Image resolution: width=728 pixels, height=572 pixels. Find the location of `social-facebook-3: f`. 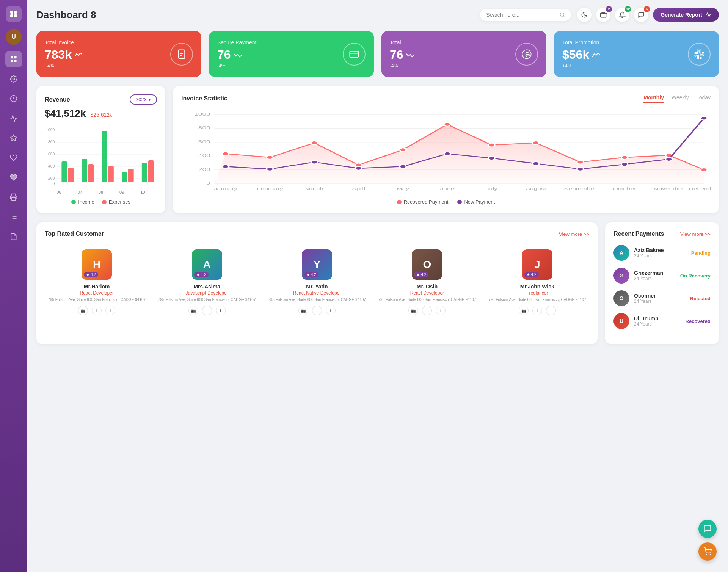

social-facebook-3: f is located at coordinates (427, 310).